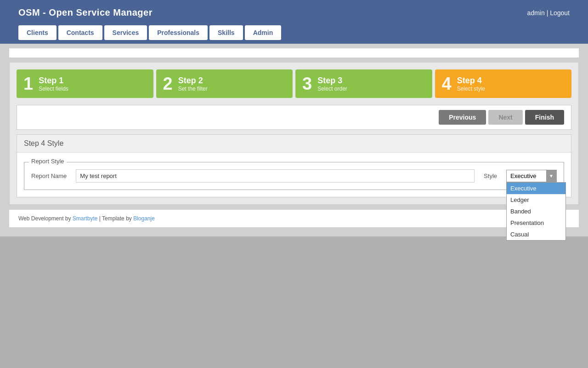 Image resolution: width=588 pixels, height=368 pixels. I want to click on footer-bloganje-link: Bloganje, so click(144, 218).